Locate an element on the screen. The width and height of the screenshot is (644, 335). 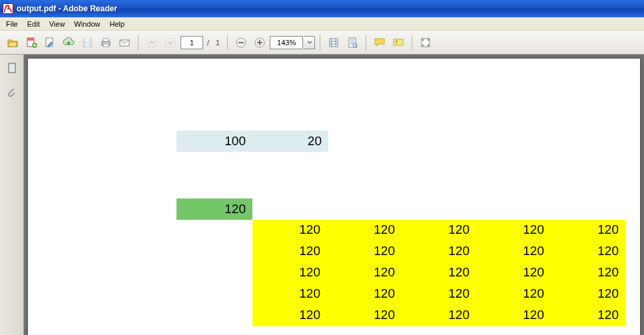
menu-help: Help is located at coordinates (117, 24).